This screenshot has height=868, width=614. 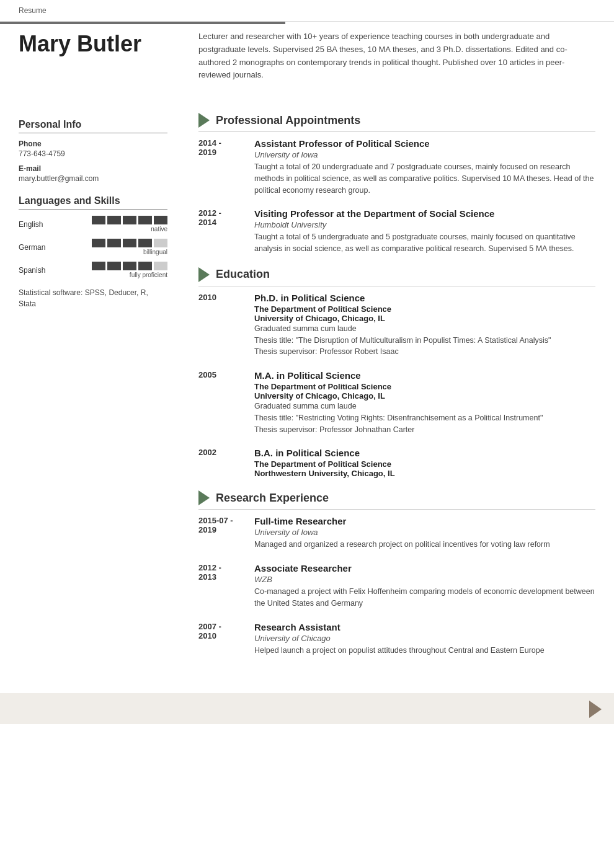 I want to click on entry-desc: Taught a total of 20 undergraduate and 7…, so click(x=425, y=179).